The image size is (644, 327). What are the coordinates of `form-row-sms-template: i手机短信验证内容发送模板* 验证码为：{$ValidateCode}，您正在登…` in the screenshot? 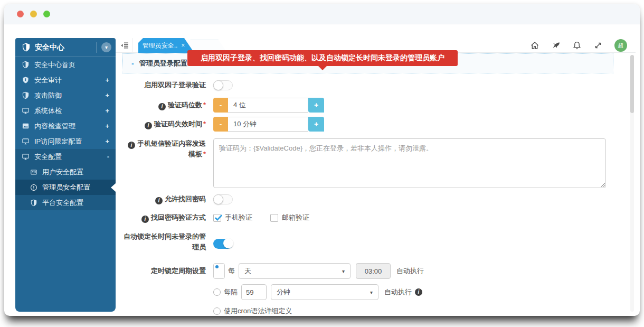 It's located at (364, 163).